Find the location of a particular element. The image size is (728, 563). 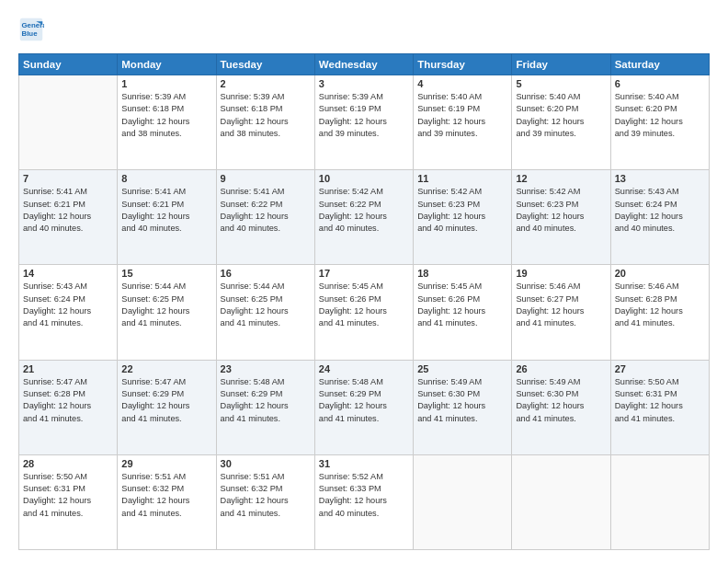

day-number: 23 is located at coordinates (266, 369).